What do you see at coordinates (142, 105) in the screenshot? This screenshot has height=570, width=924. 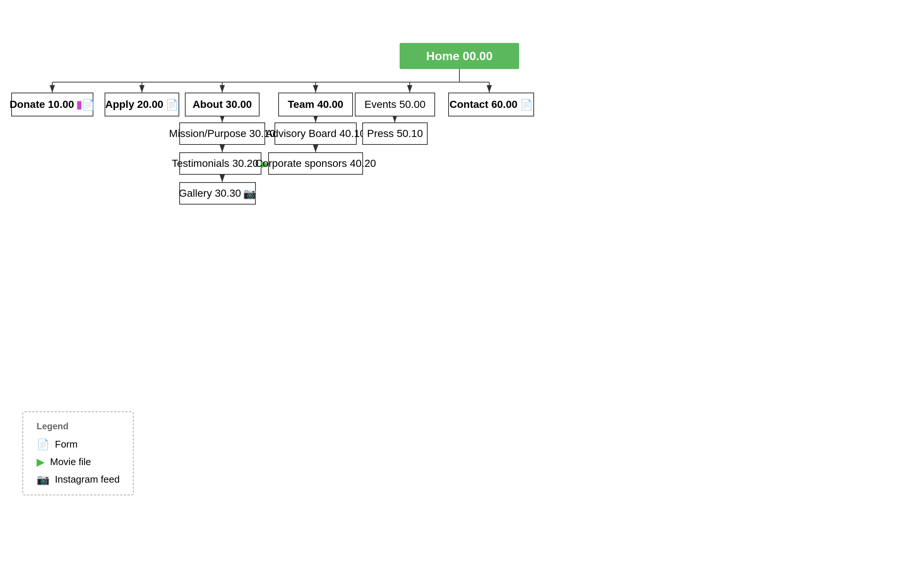 I see `node-apply: Apply 20.00 📄` at bounding box center [142, 105].